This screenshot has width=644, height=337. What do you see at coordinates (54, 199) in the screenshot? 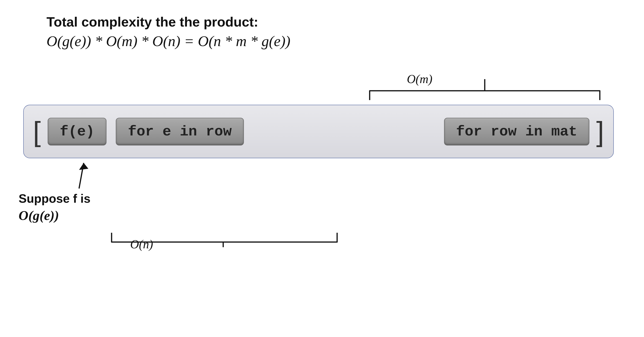
I see `annotation-suppose-text: Suppose f is` at bounding box center [54, 199].